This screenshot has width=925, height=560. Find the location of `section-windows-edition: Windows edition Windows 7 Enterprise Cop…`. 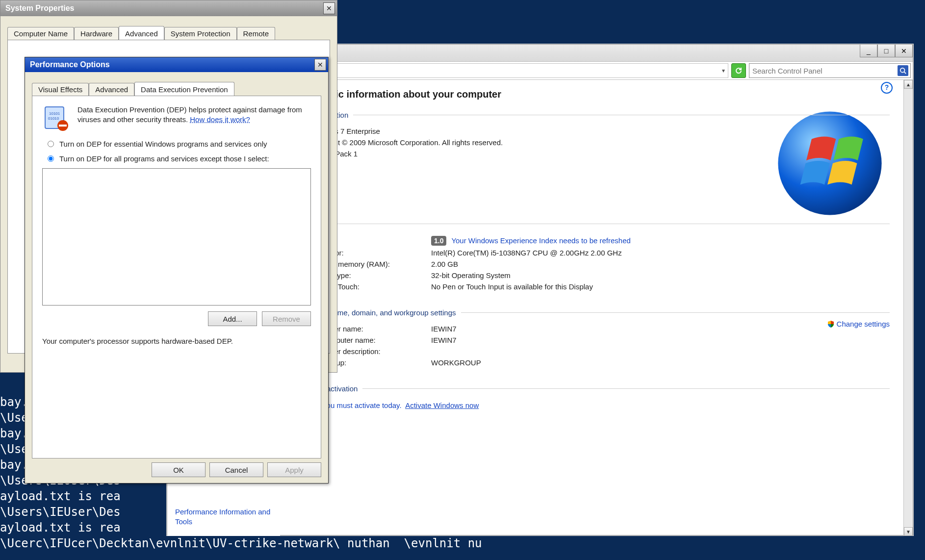

section-windows-edition: Windows edition Windows 7 Enterprise Cop… is located at coordinates (591, 136).